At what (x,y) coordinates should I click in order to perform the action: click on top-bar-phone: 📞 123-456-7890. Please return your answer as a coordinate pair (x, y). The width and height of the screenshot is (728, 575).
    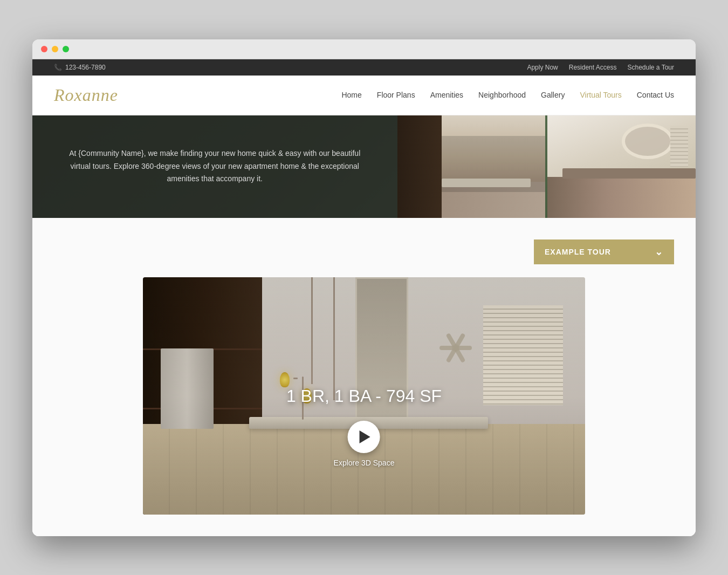
    Looking at the image, I should click on (80, 67).